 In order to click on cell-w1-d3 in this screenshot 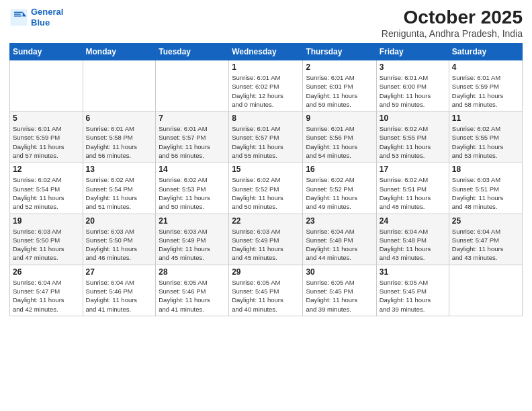, I will do `click(192, 86)`.